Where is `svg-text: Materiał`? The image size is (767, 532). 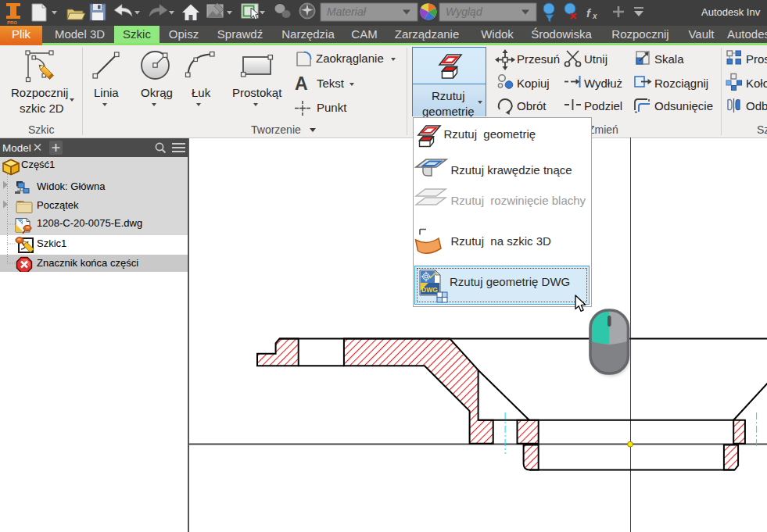
svg-text: Materiał is located at coordinates (347, 12).